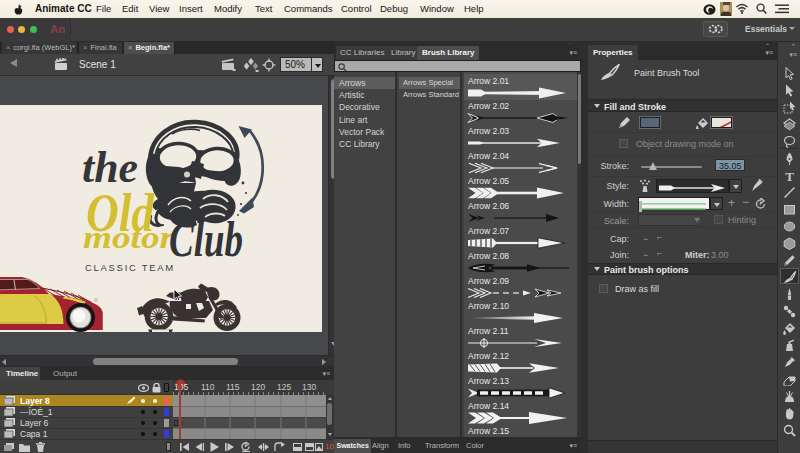 The height and width of the screenshot is (453, 800). What do you see at coordinates (130, 268) in the screenshot?
I see `svg-text: CLASSIC TEAM` at bounding box center [130, 268].